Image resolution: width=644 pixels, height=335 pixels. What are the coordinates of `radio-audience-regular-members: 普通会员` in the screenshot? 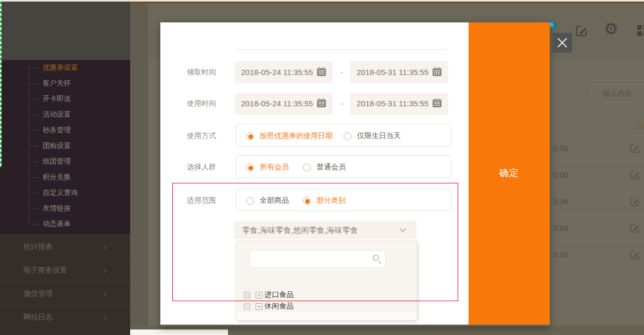 It's located at (324, 167).